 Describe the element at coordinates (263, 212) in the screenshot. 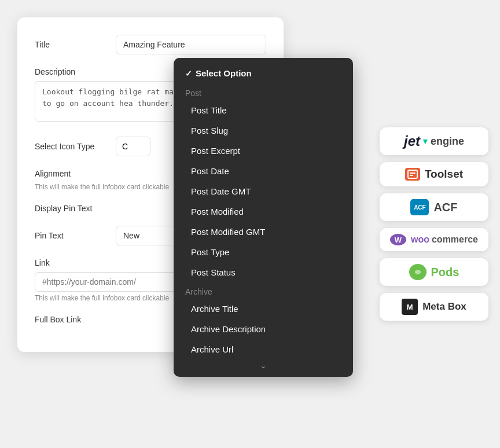

I see `option-post-modified: Post Modified` at that location.